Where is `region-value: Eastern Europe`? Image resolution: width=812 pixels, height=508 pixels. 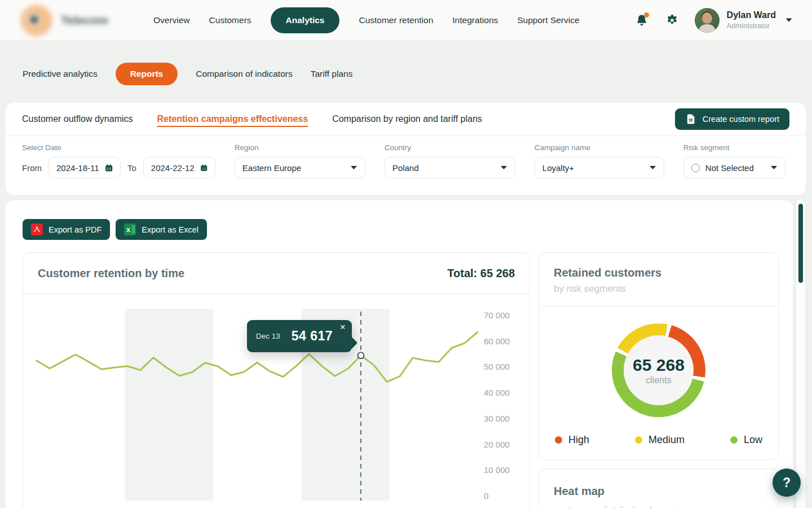 region-value: Eastern Europe is located at coordinates (272, 168).